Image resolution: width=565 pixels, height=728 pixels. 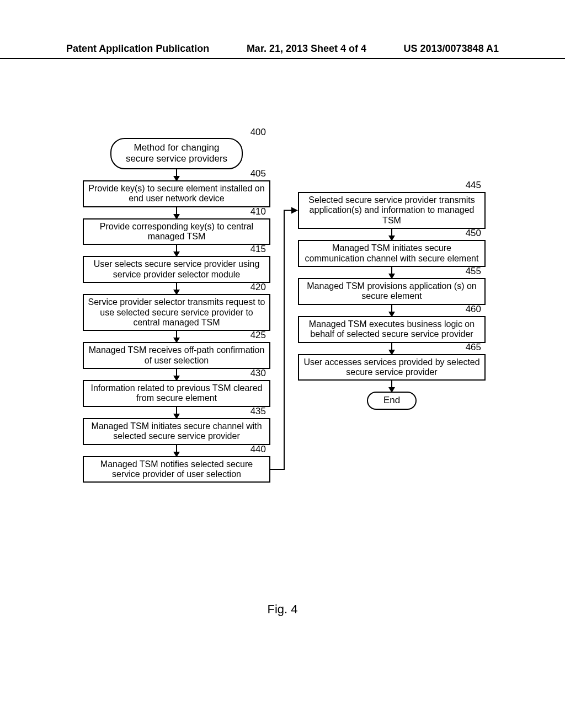 What do you see at coordinates (392, 400) in the screenshot?
I see `flowchart-end-step: End` at bounding box center [392, 400].